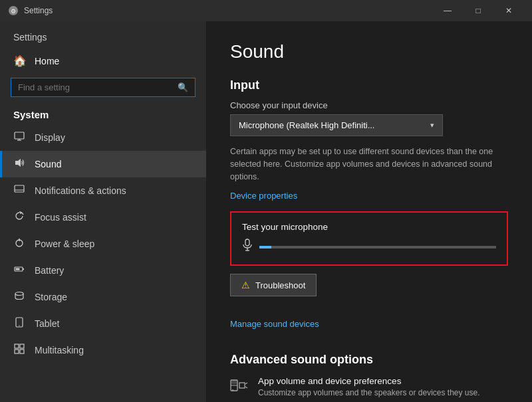 Image resolution: width=532 pixels, height=402 pixels. I want to click on titlebar: ⚙ Settings — □ ✕, so click(266, 11).